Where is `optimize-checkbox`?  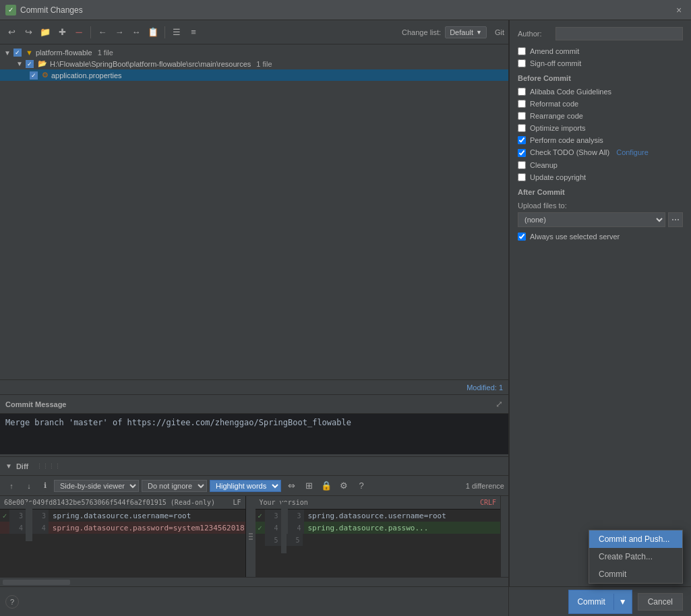
optimize-checkbox is located at coordinates (522, 128).